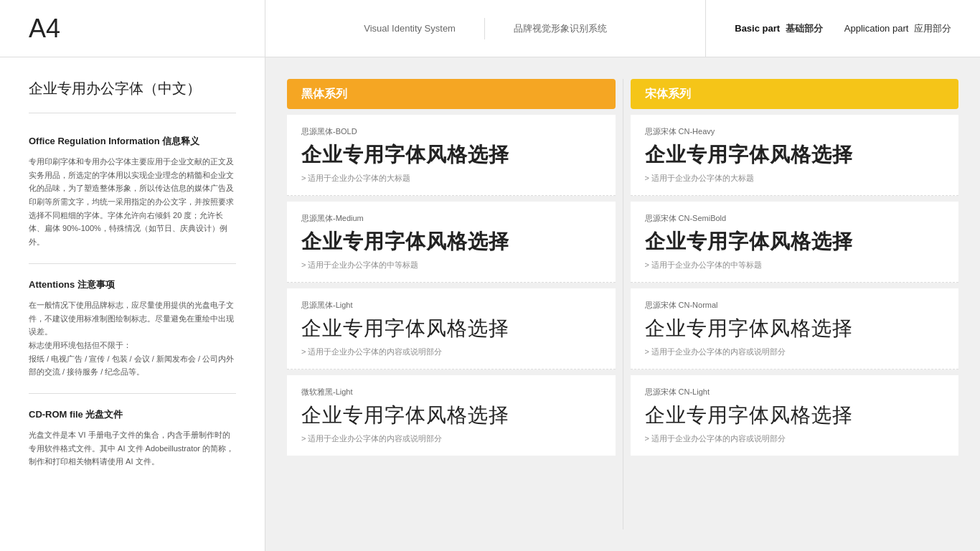 This screenshot has width=980, height=551. Describe the element at coordinates (623, 304) in the screenshot. I see `column-divider` at that location.